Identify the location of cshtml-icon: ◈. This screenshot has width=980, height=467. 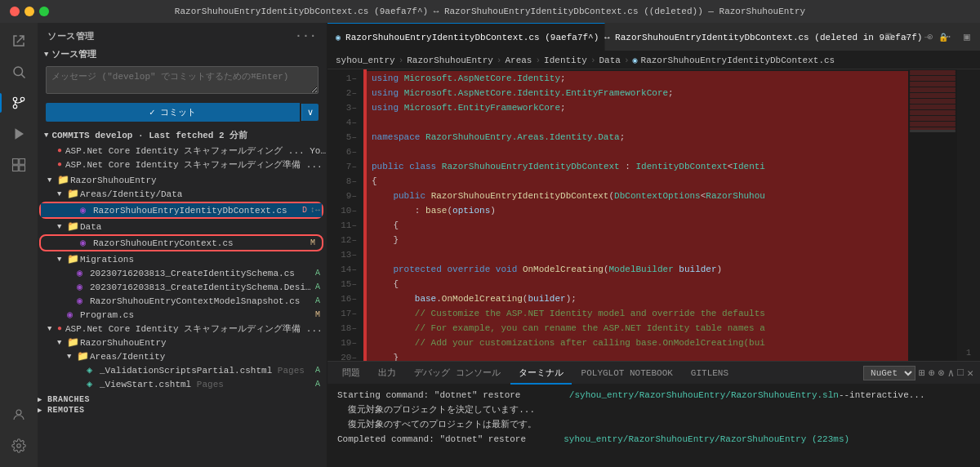
(93, 384).